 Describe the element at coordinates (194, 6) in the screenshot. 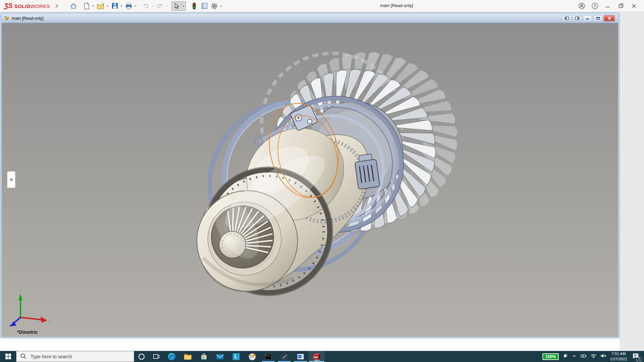

I see `selection-stoplight-icon` at that location.